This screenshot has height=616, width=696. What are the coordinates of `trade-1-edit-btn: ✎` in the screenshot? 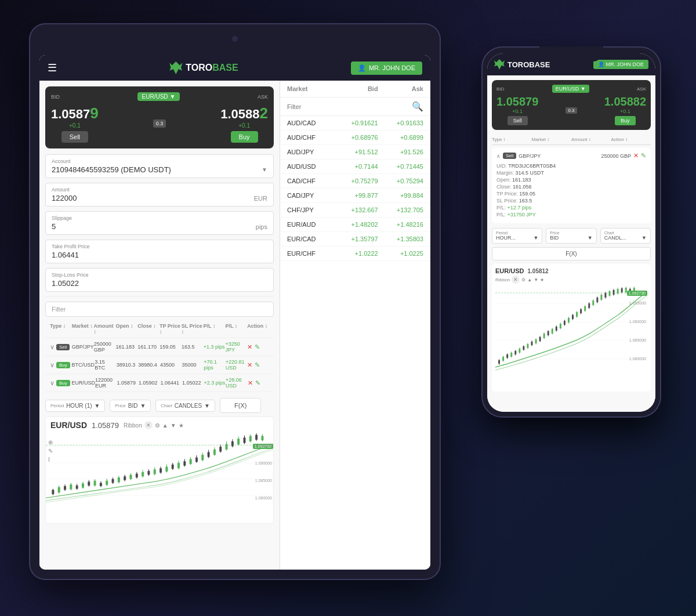 It's located at (258, 347).